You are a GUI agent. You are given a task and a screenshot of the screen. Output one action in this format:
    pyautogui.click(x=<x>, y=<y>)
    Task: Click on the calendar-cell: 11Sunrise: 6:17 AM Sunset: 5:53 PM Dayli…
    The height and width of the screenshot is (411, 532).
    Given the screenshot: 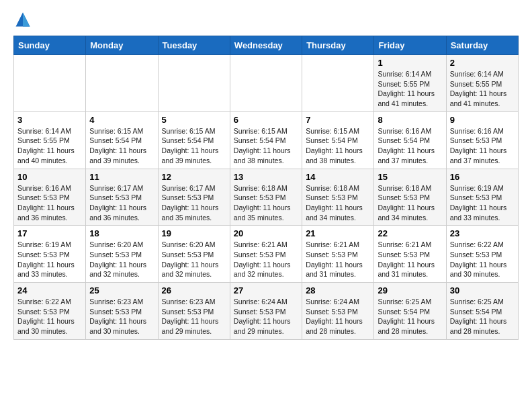 What is the action you would take?
    pyautogui.click(x=122, y=197)
    